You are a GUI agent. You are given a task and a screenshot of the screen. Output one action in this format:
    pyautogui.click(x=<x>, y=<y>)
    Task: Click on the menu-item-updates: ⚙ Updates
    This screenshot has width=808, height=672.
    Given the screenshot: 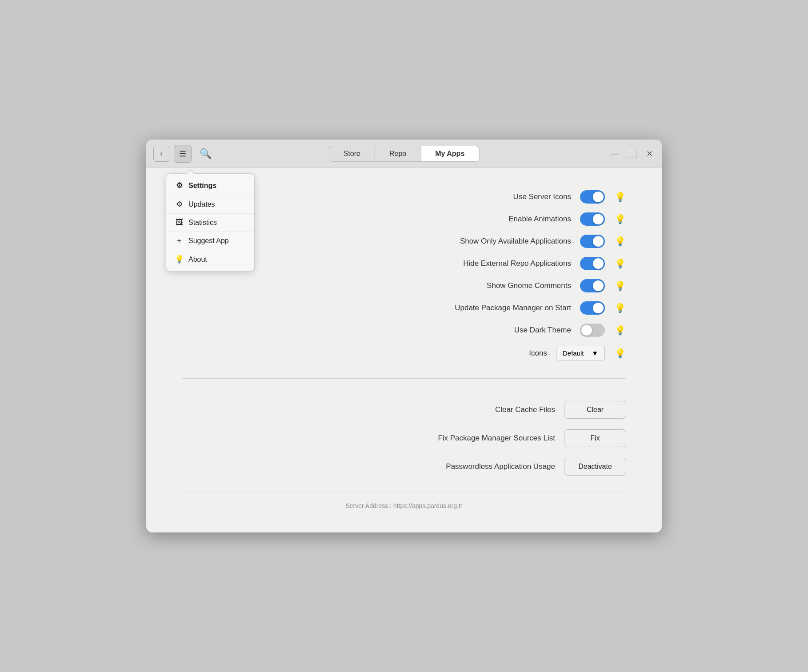 What is the action you would take?
    pyautogui.click(x=210, y=204)
    